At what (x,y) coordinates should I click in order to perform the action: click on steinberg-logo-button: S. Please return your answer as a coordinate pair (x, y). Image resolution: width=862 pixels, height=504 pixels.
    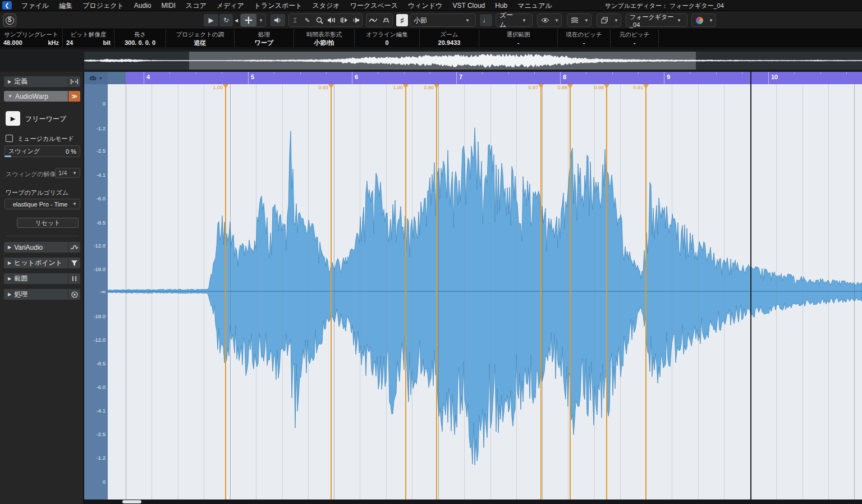
    Looking at the image, I should click on (10, 20).